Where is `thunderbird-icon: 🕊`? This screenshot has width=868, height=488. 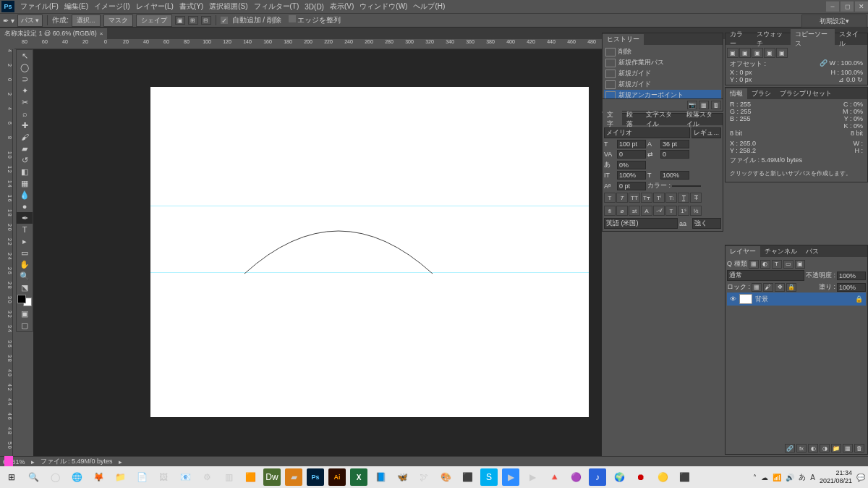
thunderbird-icon: 🕊 is located at coordinates (424, 477).